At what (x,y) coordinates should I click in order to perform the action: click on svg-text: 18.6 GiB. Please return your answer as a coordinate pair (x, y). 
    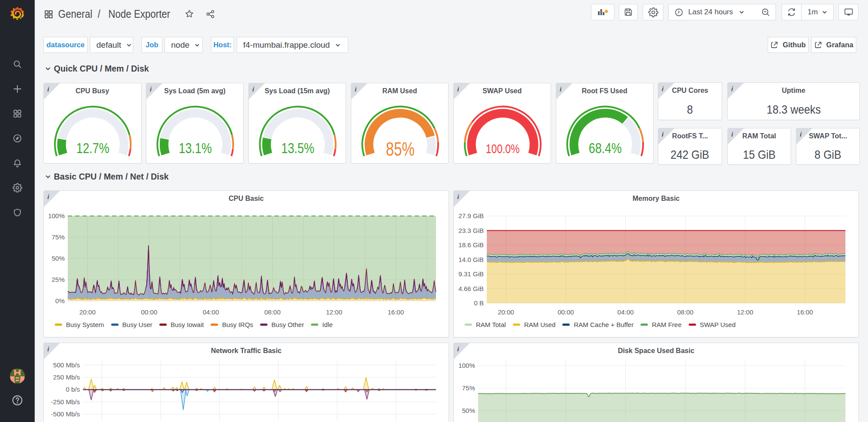
    Looking at the image, I should click on (471, 245).